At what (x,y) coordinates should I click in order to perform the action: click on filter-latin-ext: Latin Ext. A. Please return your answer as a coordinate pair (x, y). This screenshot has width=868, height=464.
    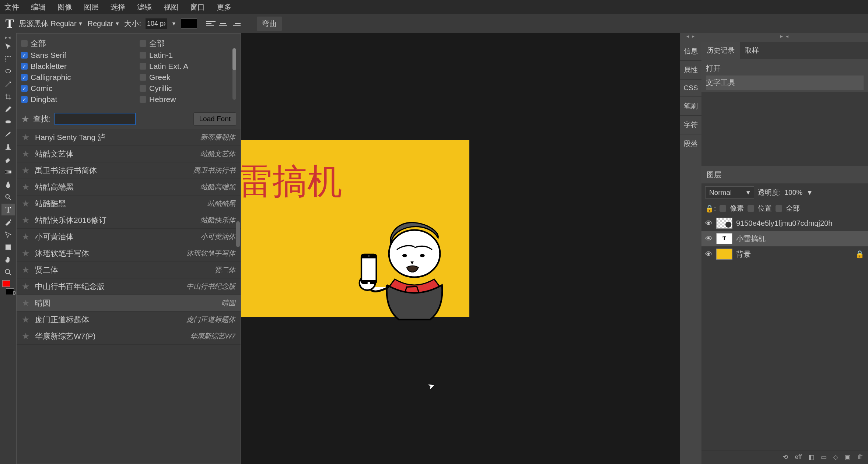
    Looking at the image, I should click on (188, 66).